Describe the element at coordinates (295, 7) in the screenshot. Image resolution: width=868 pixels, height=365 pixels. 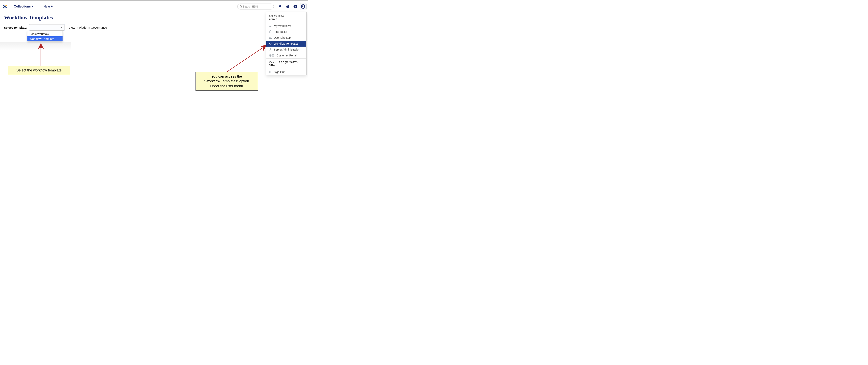
I see `help-icon: ?` at that location.